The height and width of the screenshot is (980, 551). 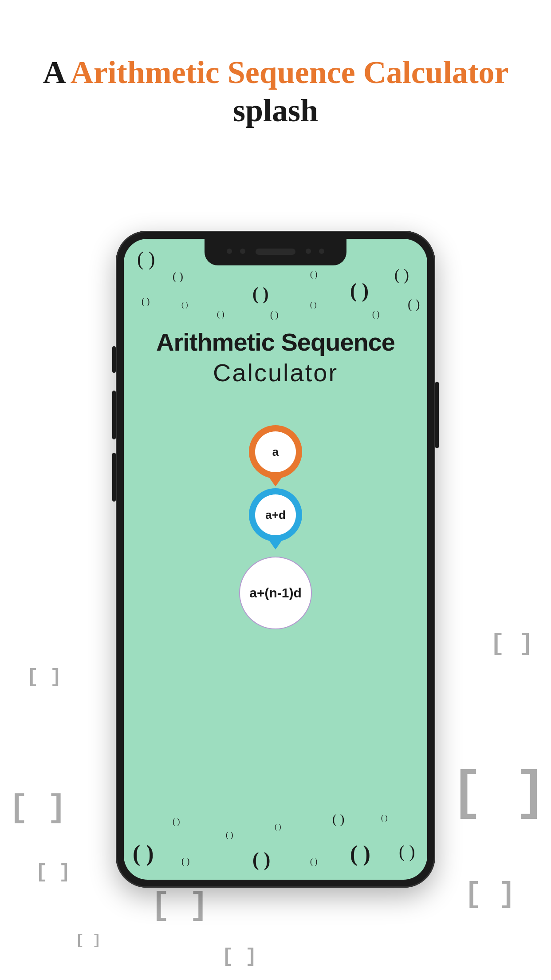 I want to click on phone-notch, so click(x=276, y=252).